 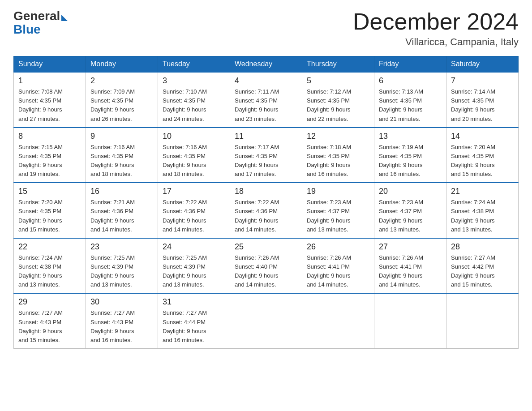 I want to click on day-number: 2, so click(x=122, y=81).